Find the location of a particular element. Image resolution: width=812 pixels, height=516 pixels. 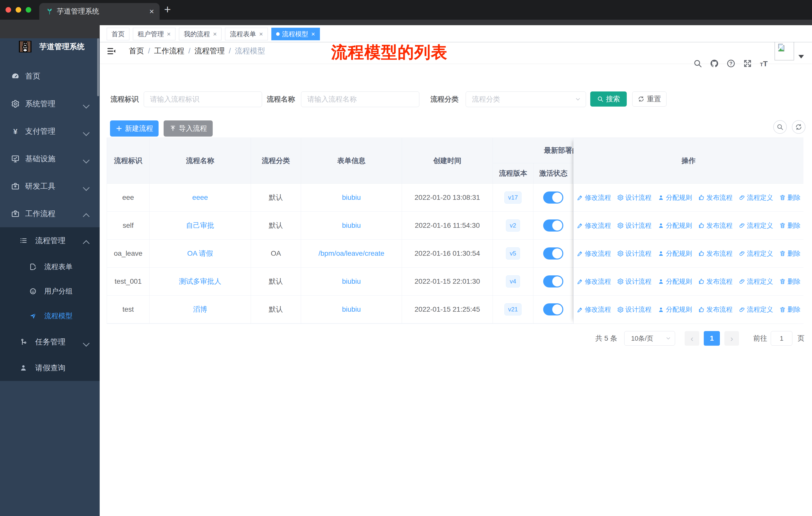

tag-process-model: 流程模型 × is located at coordinates (296, 34).